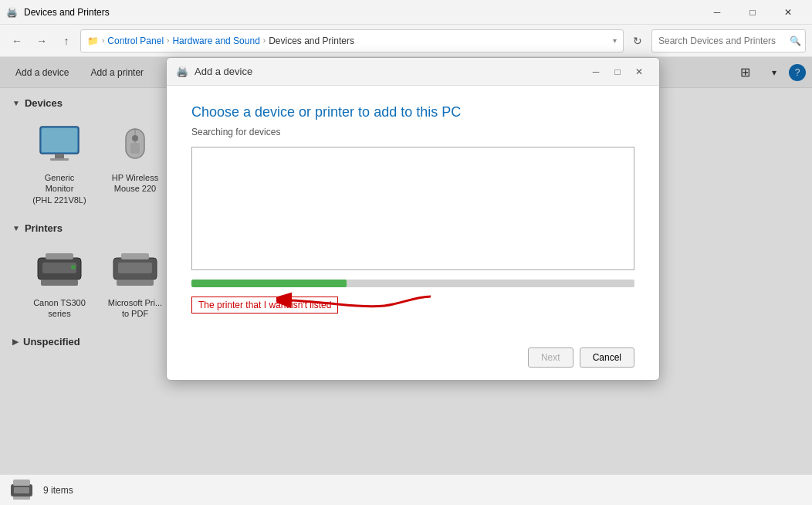  I want to click on breadcrumb: 📁 › Control Panel › Hardware and Sound ›…, so click(352, 41).